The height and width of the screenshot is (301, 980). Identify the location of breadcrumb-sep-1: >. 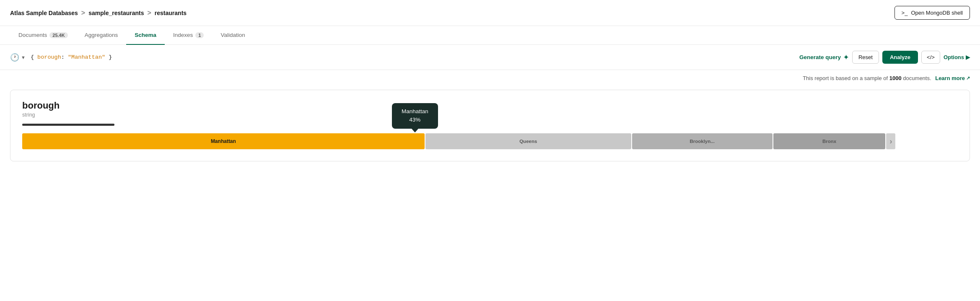
(83, 13).